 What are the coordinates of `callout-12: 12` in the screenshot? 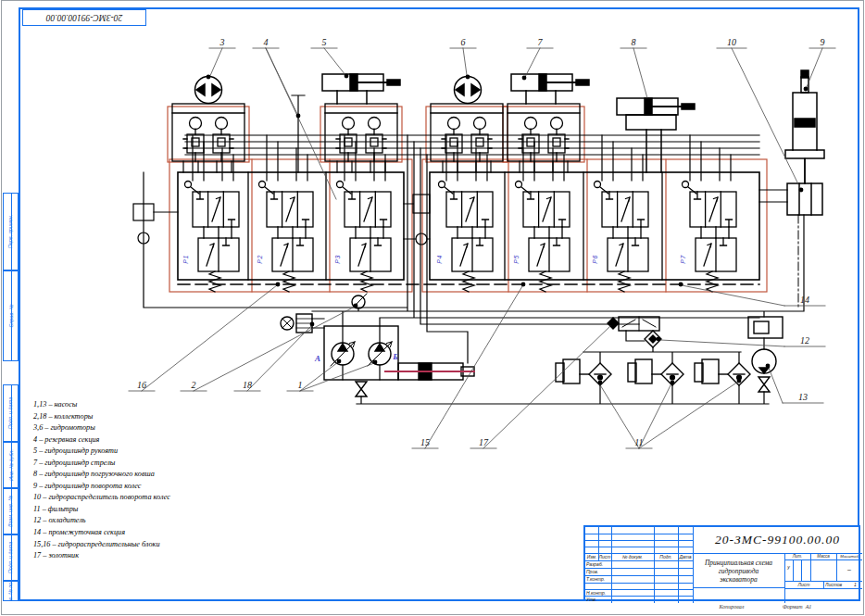 It's located at (805, 341).